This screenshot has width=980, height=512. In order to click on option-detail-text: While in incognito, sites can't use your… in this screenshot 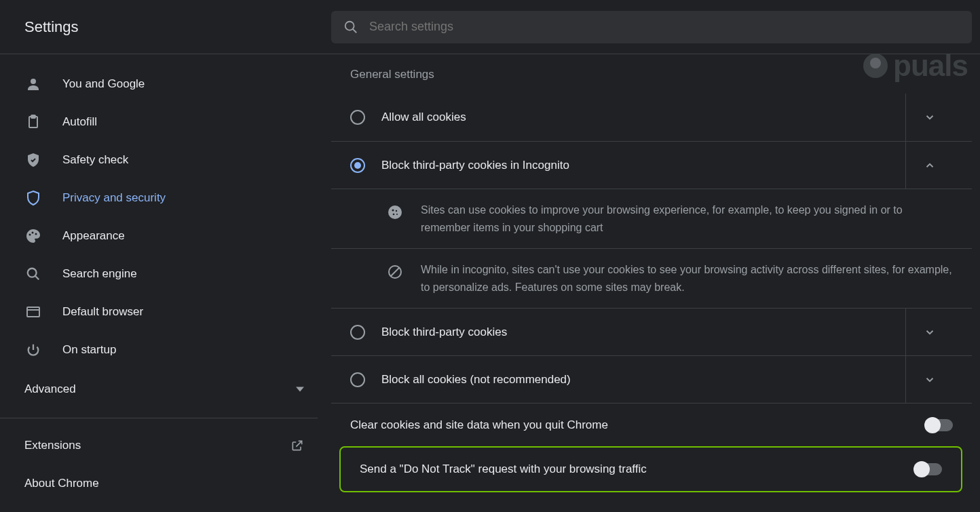, I will do `click(687, 278)`.